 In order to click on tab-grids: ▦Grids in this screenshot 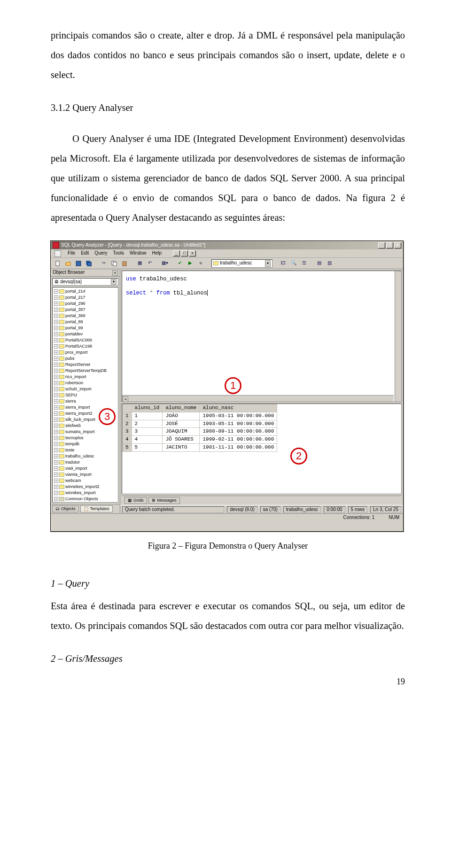, I will do `click(136, 501)`.